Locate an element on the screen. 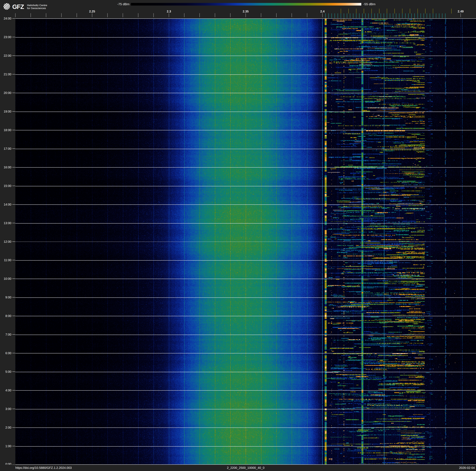 The width and height of the screenshot is (476, 471). time-axis-label: 3:00 is located at coordinates (6, 409).